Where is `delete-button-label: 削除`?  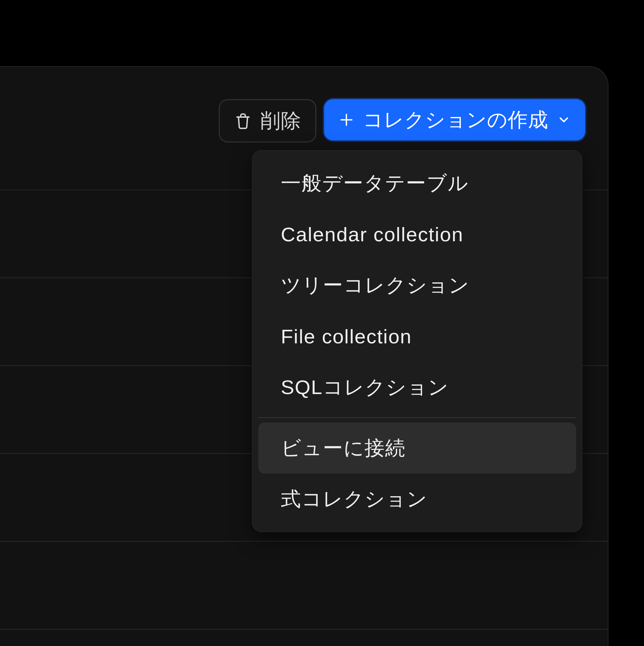 delete-button-label: 削除 is located at coordinates (281, 121).